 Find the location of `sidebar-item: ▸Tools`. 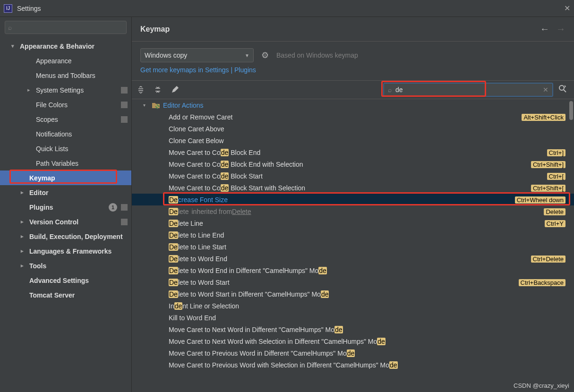

sidebar-item: ▸Tools is located at coordinates (66, 265).